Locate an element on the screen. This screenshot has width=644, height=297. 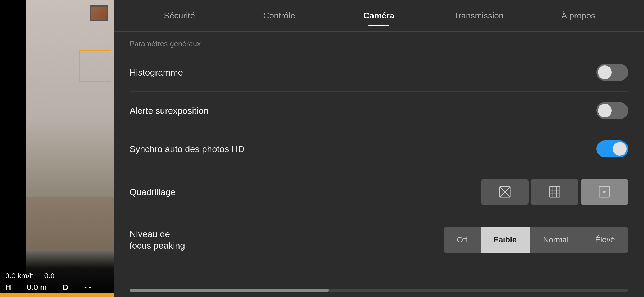
setting-row-quadrillage: Quadrillage is located at coordinates (379, 192).